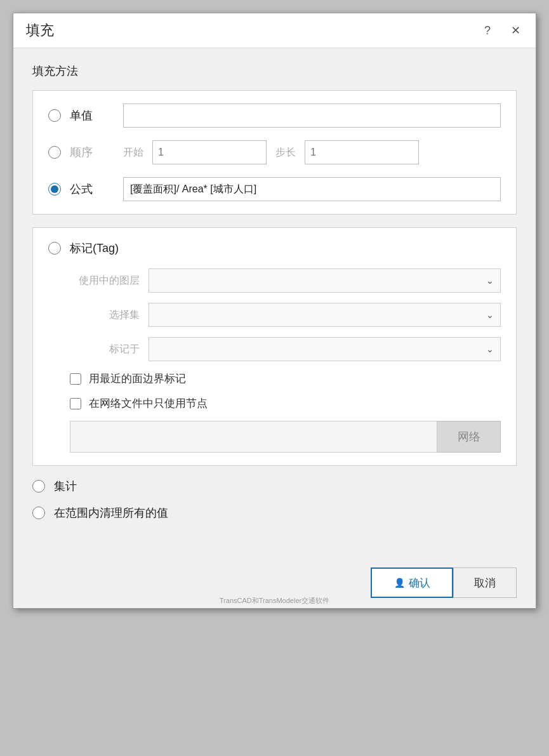 This screenshot has width=549, height=756. Describe the element at coordinates (325, 349) in the screenshot. I see `mark-at-dropdown: ⌄` at that location.